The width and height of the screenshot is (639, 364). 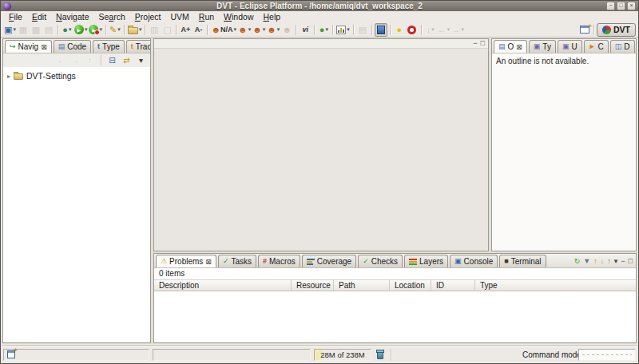 I want to click on open-perspective-button, so click(x=585, y=30).